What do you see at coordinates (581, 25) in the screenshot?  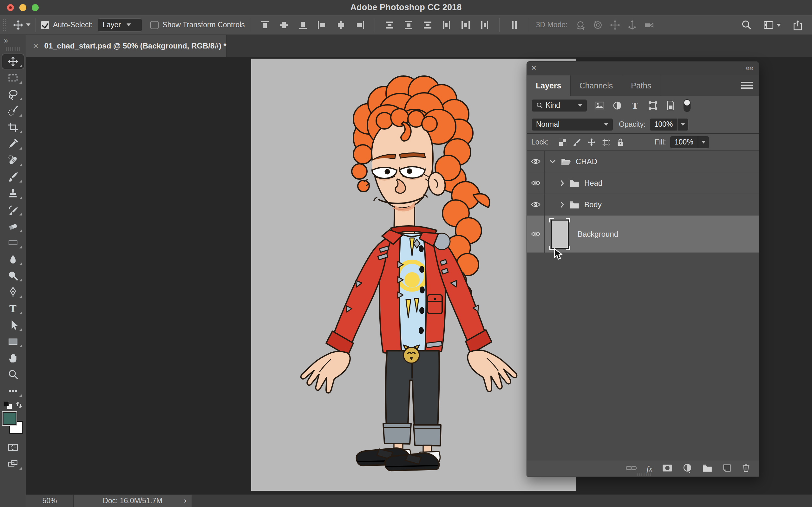 I see `3d-rotate-icon` at bounding box center [581, 25].